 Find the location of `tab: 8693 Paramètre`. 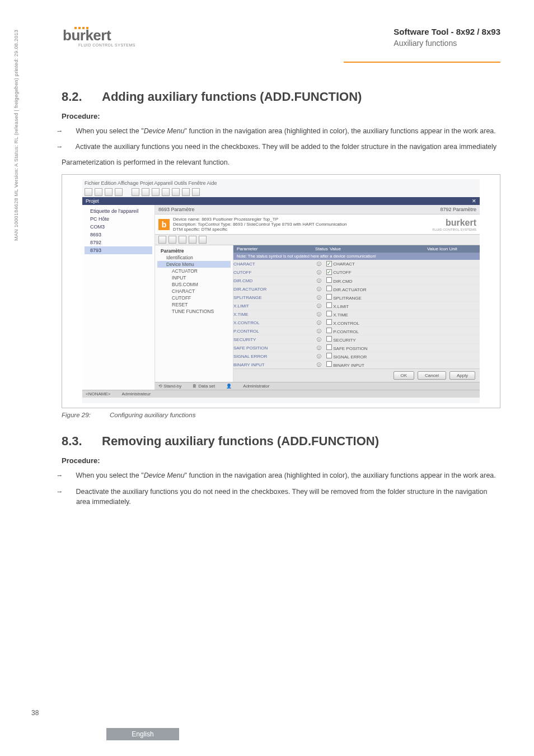

tab: 8693 Paramètre is located at coordinates (177, 209).